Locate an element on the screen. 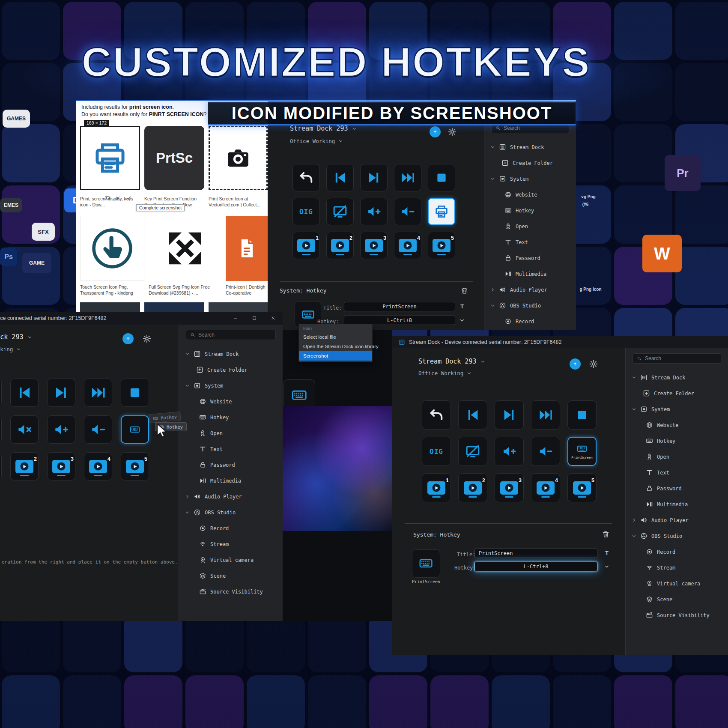 This screenshot has height=728, width=728. key-mute is located at coordinates (24, 430).